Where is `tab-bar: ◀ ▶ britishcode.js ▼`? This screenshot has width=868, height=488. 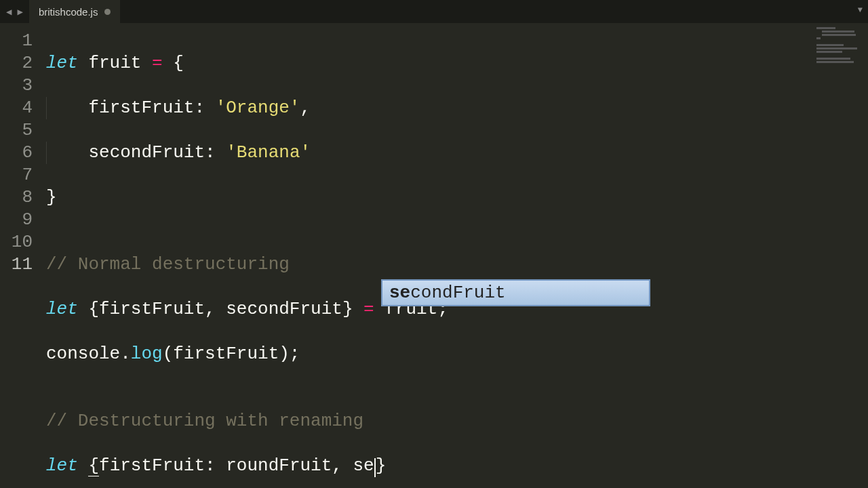 tab-bar: ◀ ▶ britishcode.js ▼ is located at coordinates (434, 12).